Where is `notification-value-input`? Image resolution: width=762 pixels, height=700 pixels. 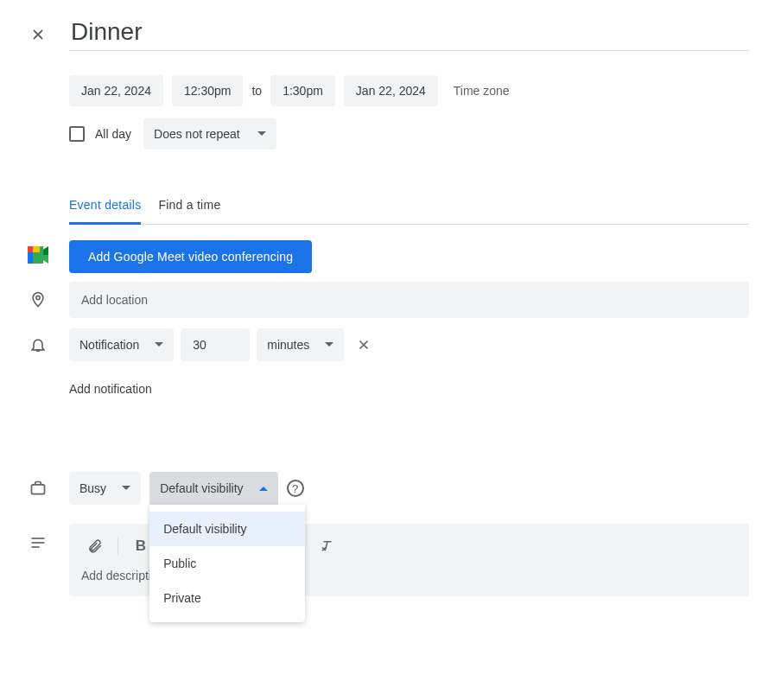
notification-value-input is located at coordinates (215, 345).